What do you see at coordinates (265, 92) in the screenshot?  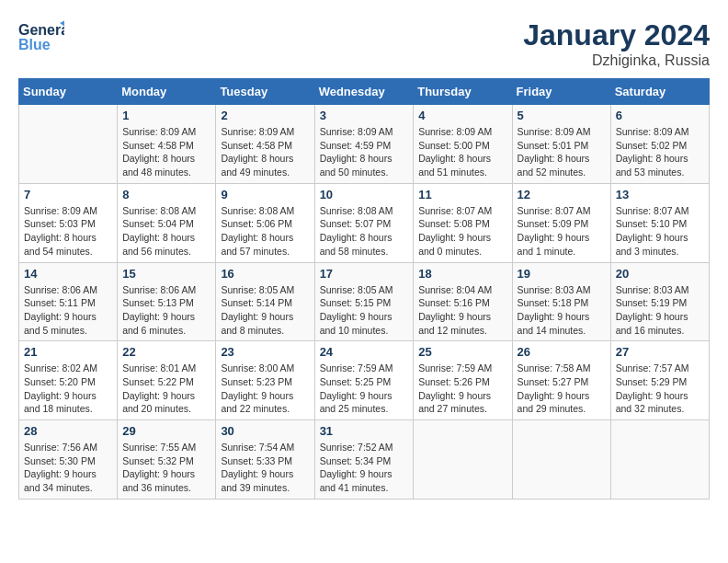 I see `col-tuesday: Tuesday` at bounding box center [265, 92].